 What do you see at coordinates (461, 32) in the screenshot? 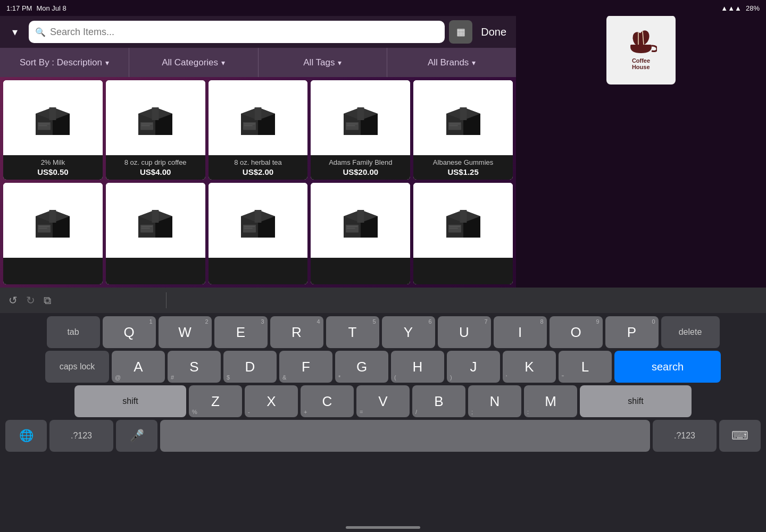
I see `grid-view-button: ▦` at bounding box center [461, 32].